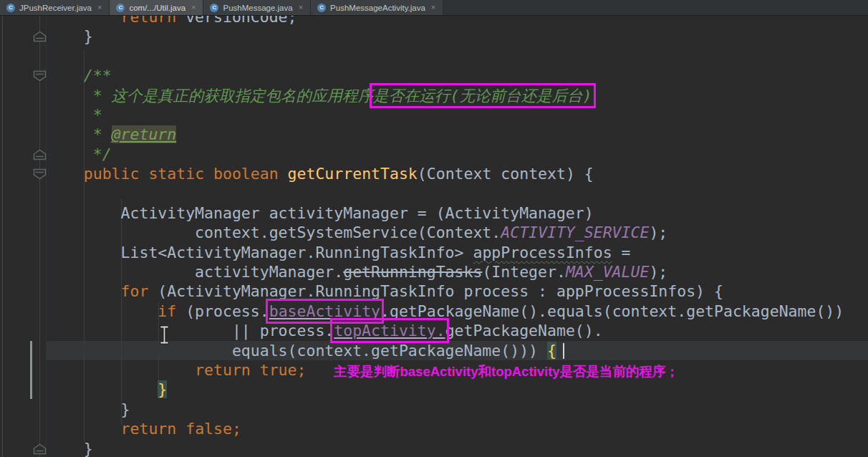  What do you see at coordinates (259, 252) in the screenshot?
I see `code-segment: List<ActivityManager.RunningTaskInfo>` at bounding box center [259, 252].